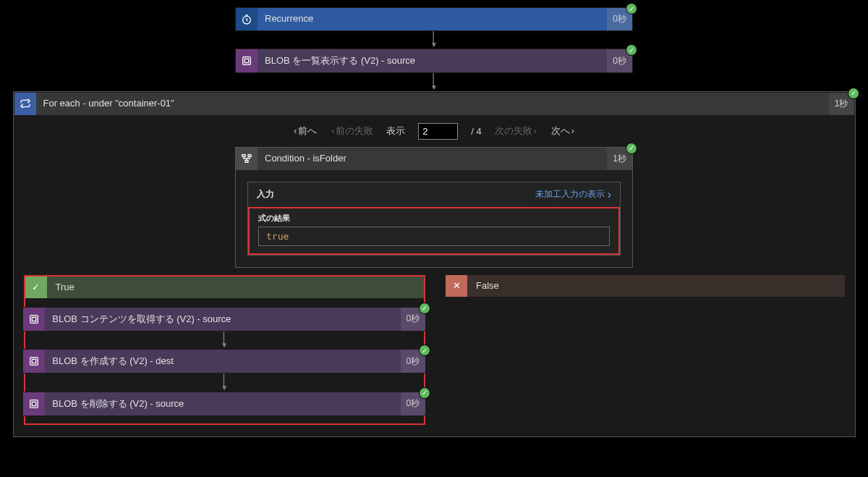 The height and width of the screenshot is (477, 868). I want to click on step-delete-blob: BLOB を削除する (V2) - source 0秒 ✓, so click(224, 404).